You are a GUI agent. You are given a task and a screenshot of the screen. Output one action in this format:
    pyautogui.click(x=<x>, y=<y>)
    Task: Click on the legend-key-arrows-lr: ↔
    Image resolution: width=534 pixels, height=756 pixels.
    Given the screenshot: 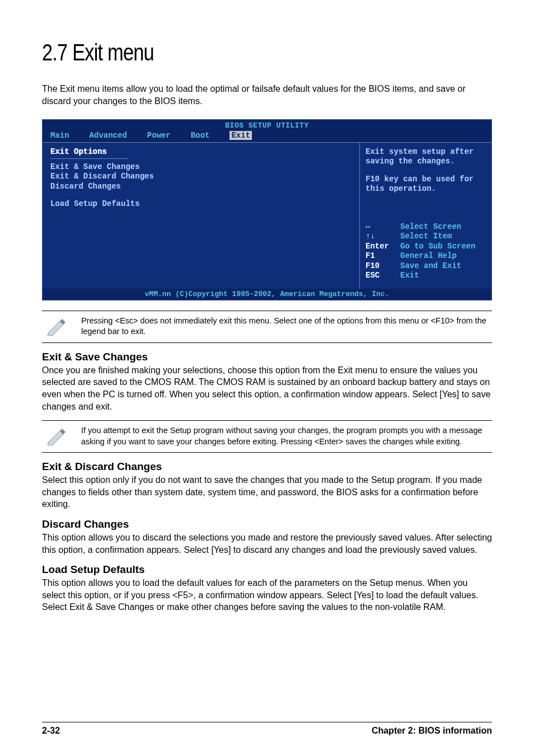 What is the action you would take?
    pyautogui.click(x=383, y=227)
    